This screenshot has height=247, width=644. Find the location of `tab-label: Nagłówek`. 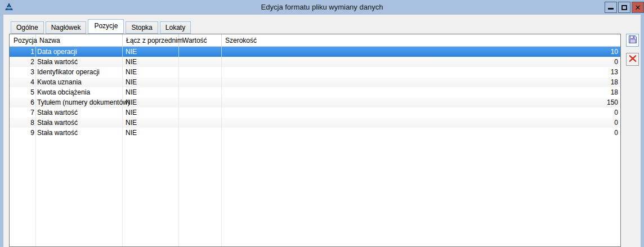

tab-label: Nagłówek is located at coordinates (66, 28).